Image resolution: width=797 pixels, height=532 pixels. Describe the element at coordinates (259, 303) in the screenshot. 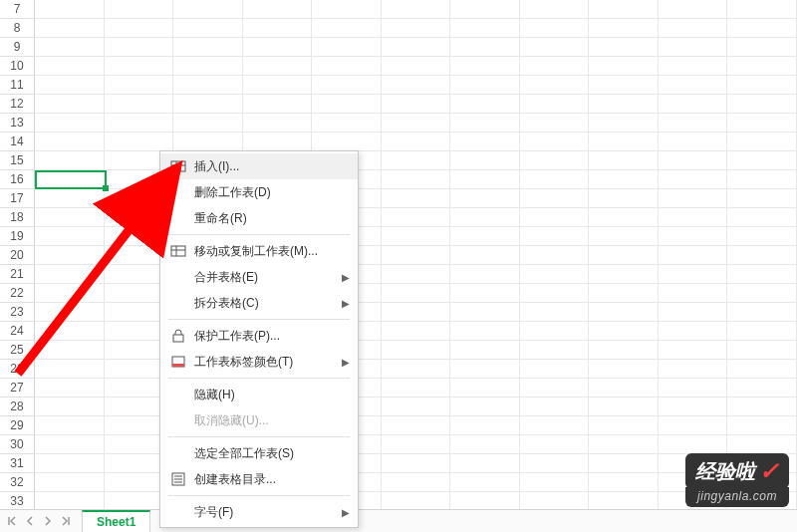

I see `menu-split-sheet: 拆分表格(C) ▶` at that location.